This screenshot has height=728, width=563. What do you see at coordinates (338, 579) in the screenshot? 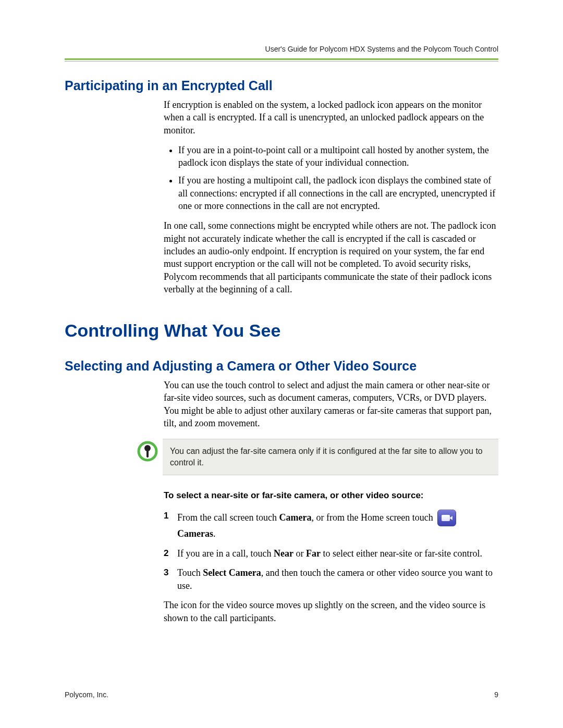
I see `step-text: Touch Select Camera, and then touch the …` at bounding box center [338, 579].